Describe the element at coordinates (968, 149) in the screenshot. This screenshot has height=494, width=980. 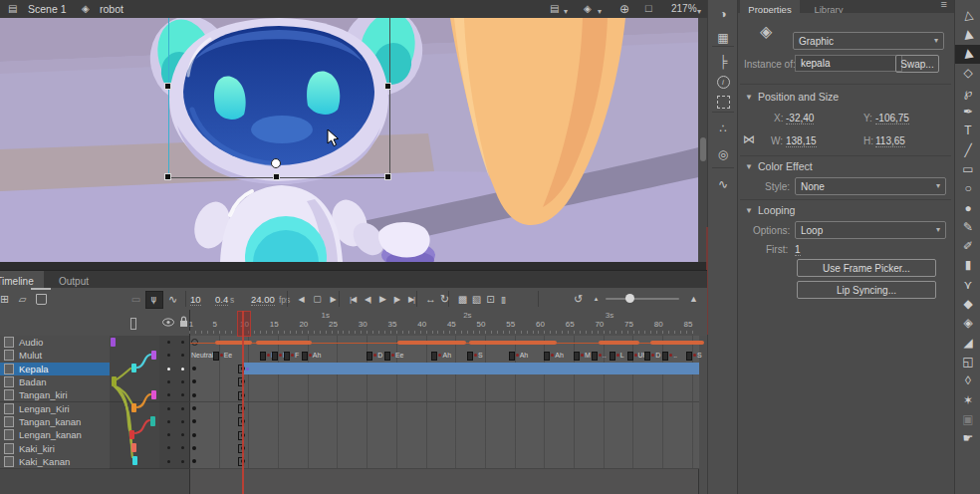
I see `line-tool: ╱` at that location.